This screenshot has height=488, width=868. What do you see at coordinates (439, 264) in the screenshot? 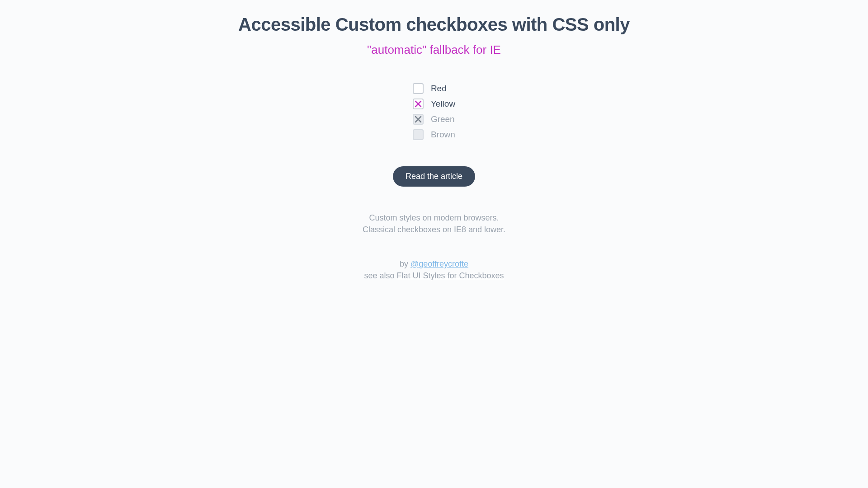
I see `author-link: @geoffreycrofte` at bounding box center [439, 264].